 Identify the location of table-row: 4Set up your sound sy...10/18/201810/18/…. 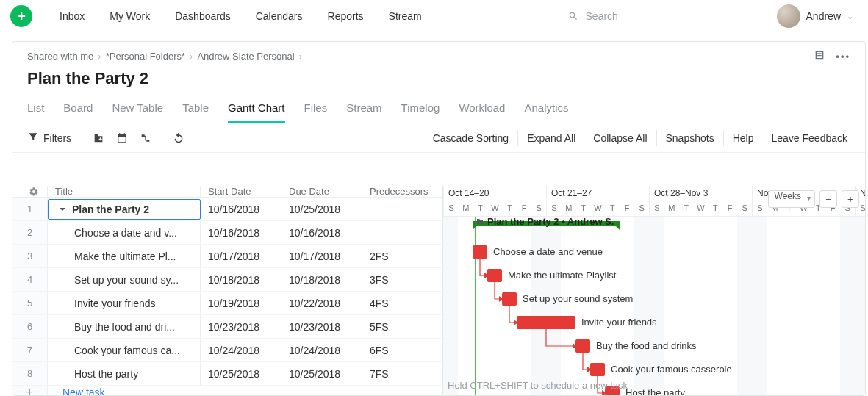
(228, 280).